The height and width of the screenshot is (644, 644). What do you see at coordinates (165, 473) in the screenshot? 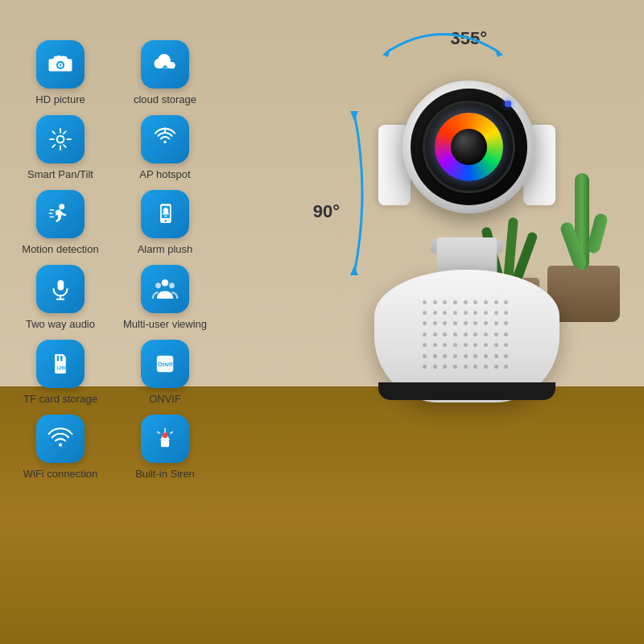
I see `built-in-siren-label: Built-in Siren` at bounding box center [165, 473].